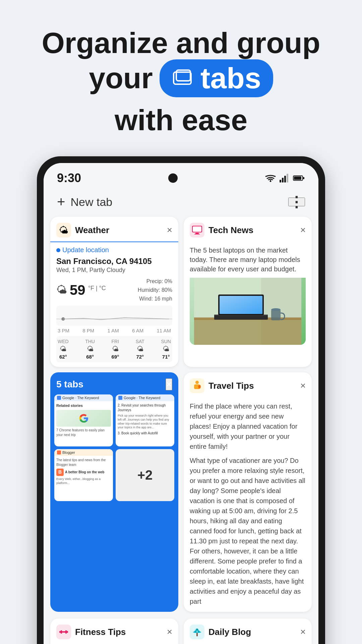  Describe the element at coordinates (170, 632) in the screenshot. I see `fitness-tips-close-button: ×` at that location.